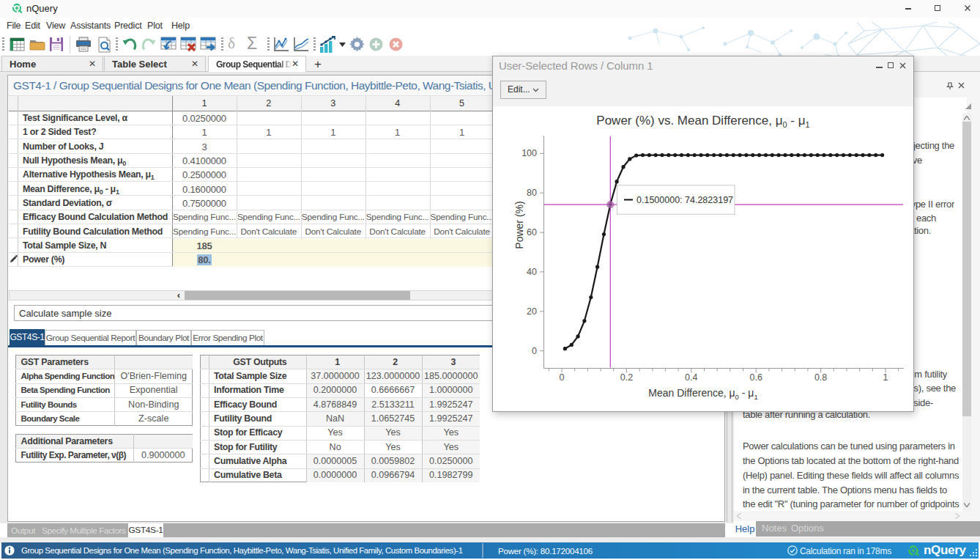 The height and width of the screenshot is (560, 980). What do you see at coordinates (532, 272) in the screenshot?
I see `svg-text: 40` at bounding box center [532, 272].